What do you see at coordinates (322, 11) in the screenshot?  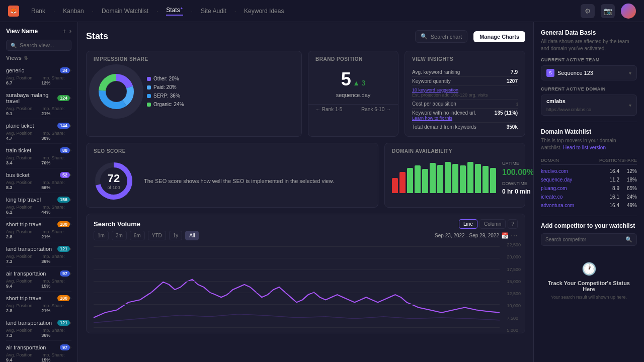 I see `top-nav: 🦊 Rank · Kanban · Domain Watchlist · Sta…` at bounding box center [322, 11].